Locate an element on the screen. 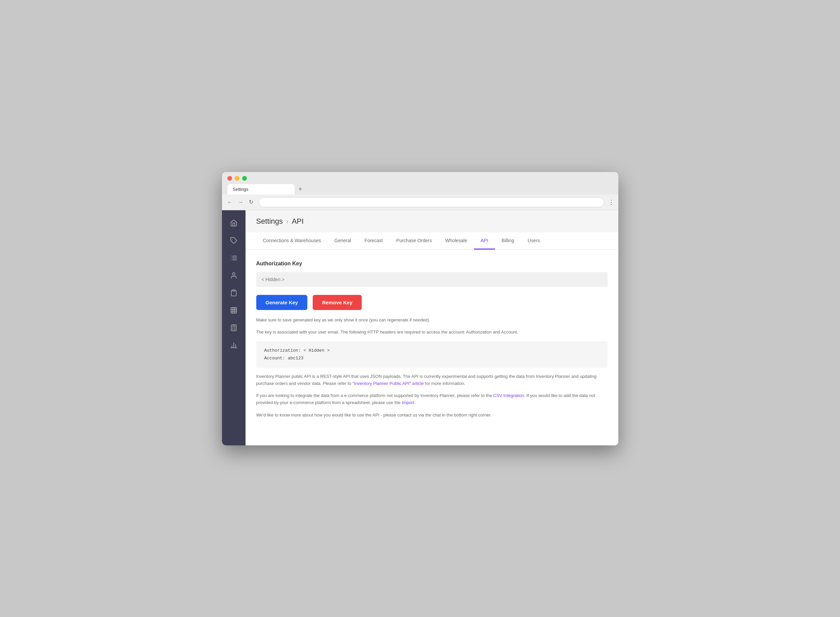  sidebar-icon-tag is located at coordinates (234, 241).